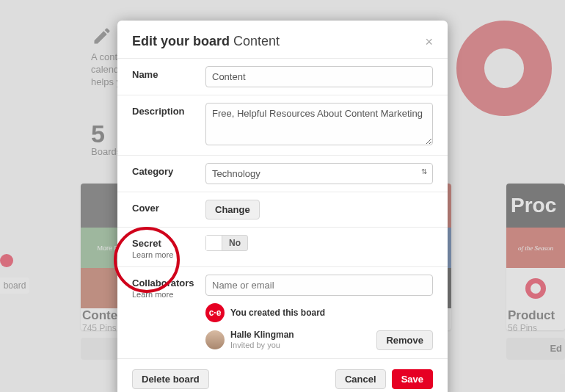 Image resolution: width=565 pixels, height=392 pixels. What do you see at coordinates (163, 283) in the screenshot?
I see `label-collaborators-text: Collaborators` at bounding box center [163, 283].